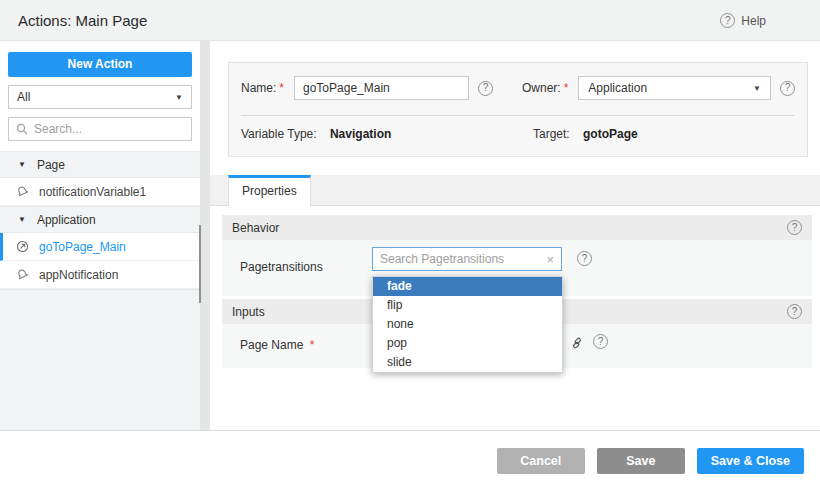 The width and height of the screenshot is (820, 488). Describe the element at coordinates (618, 88) in the screenshot. I see `owner-select-value: Application` at that location.